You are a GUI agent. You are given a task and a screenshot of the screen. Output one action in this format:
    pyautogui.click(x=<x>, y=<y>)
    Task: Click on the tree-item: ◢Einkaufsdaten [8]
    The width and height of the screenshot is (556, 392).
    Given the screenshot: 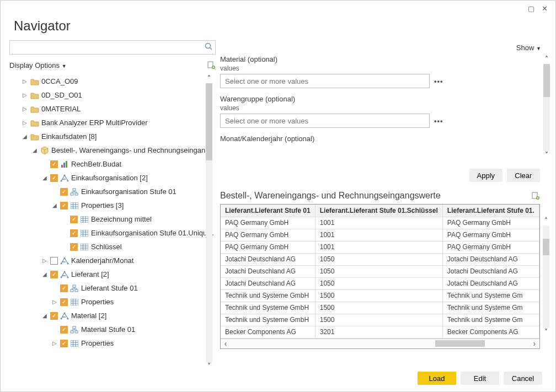 What is the action you would take?
    pyautogui.click(x=113, y=137)
    